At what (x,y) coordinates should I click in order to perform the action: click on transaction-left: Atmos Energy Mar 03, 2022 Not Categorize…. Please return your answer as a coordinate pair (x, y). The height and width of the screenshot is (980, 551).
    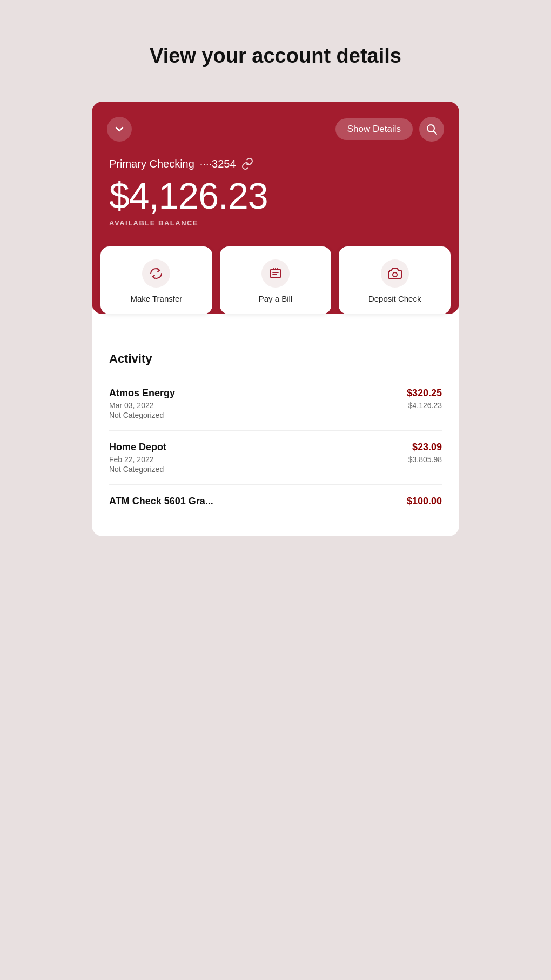
    Looking at the image, I should click on (142, 403).